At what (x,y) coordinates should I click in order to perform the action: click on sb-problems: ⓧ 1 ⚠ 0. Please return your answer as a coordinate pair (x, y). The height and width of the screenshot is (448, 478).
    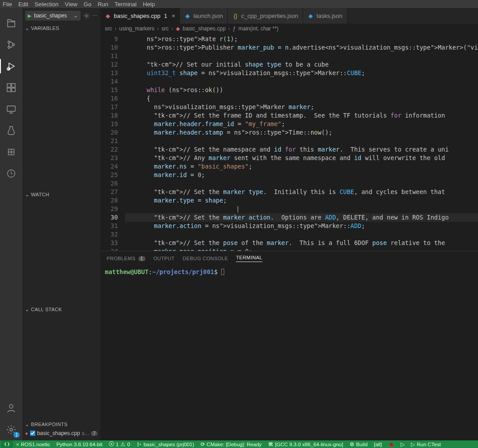
    Looking at the image, I should click on (120, 444).